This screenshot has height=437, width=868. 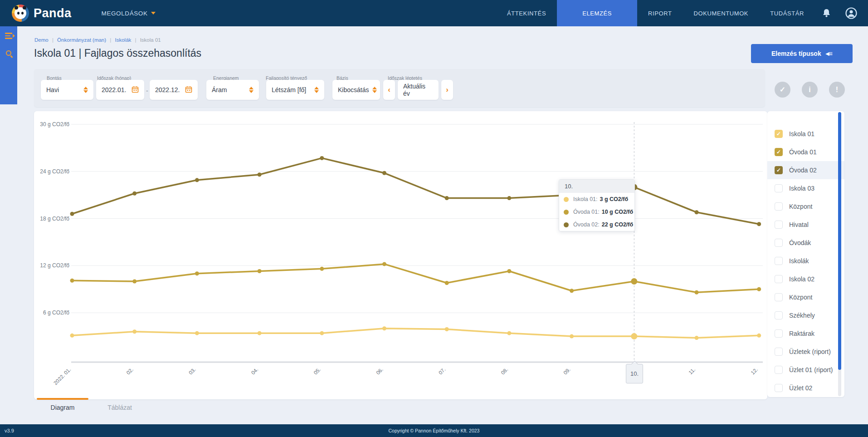 What do you see at coordinates (123, 40) in the screenshot?
I see `breadcrumb-link: Iskolák` at bounding box center [123, 40].